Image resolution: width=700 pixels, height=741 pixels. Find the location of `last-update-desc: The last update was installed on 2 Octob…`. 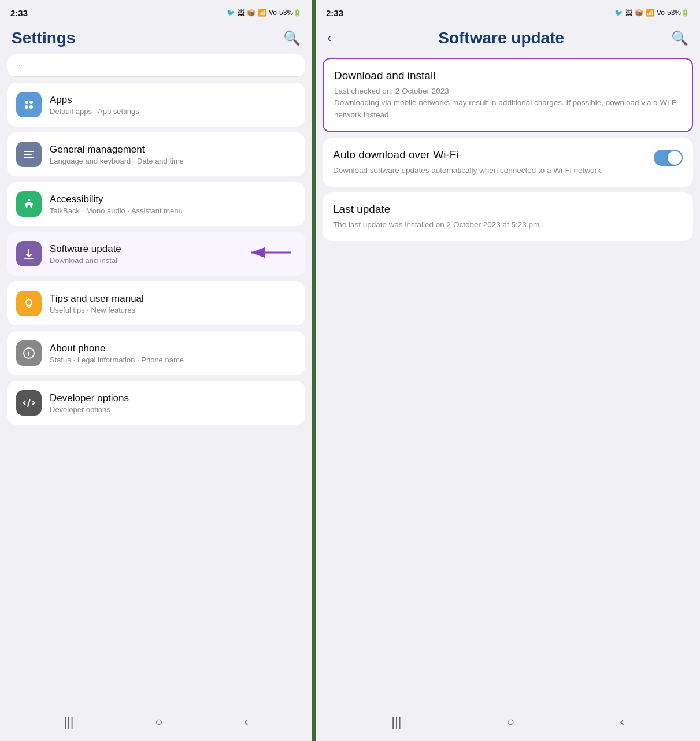

last-update-desc: The last update was installed on 2 Octob… is located at coordinates (508, 225).